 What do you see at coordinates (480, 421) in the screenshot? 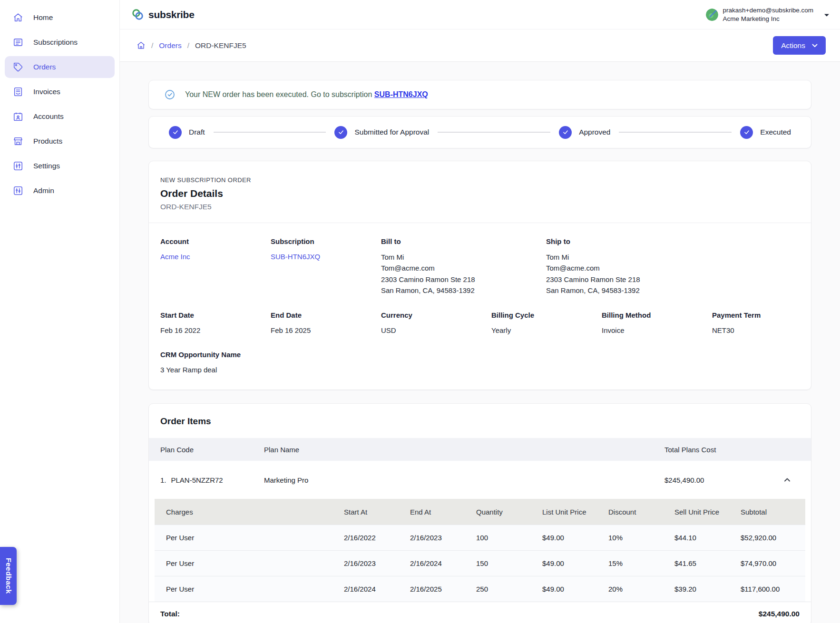
I see `order-items-title: Order Items` at bounding box center [480, 421].